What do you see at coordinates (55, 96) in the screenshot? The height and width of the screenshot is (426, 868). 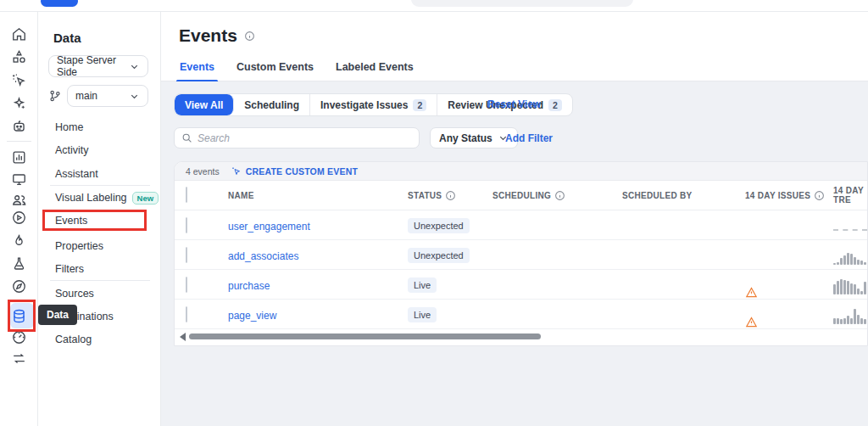 I see `git-branch-icon` at bounding box center [55, 96].